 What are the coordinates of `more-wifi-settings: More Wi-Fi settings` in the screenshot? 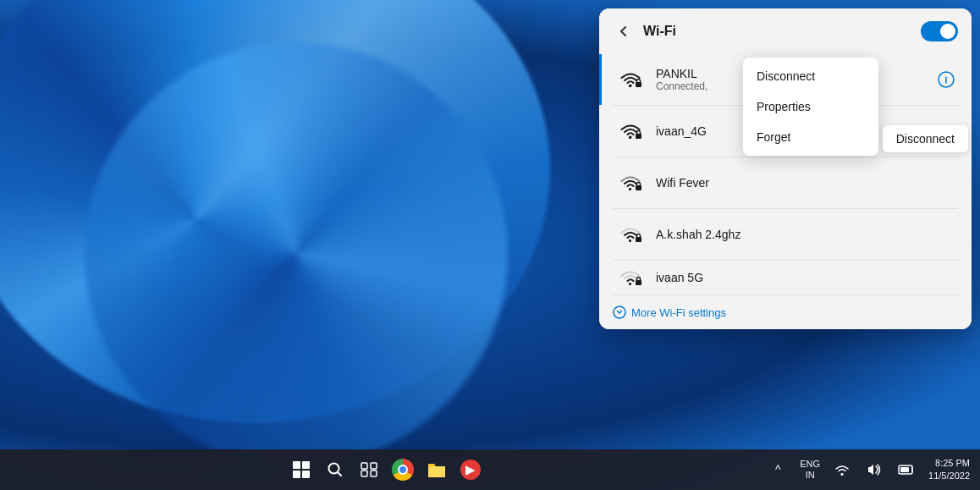 It's located at (785, 312).